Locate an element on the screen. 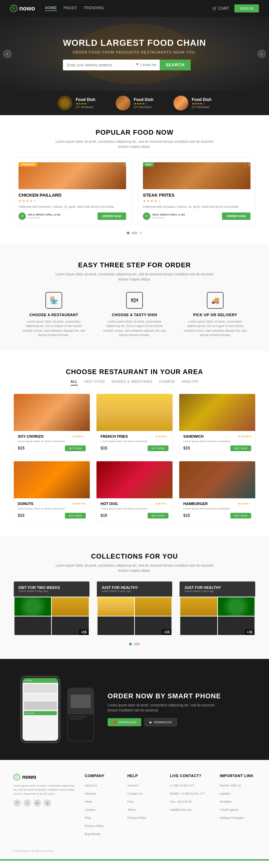 This screenshot has height=868, width=269. cart-icon: 🛒 CART is located at coordinates (221, 8).